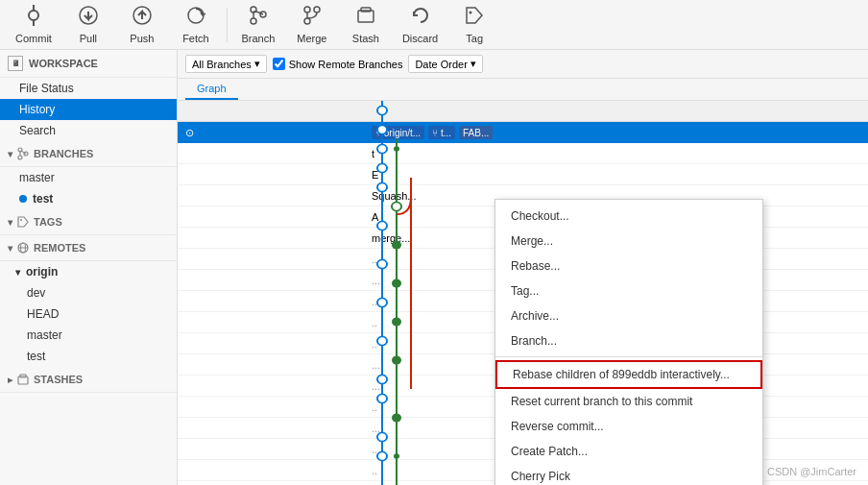 Image resolution: width=868 pixels, height=485 pixels. I want to click on push-icon, so click(142, 17).